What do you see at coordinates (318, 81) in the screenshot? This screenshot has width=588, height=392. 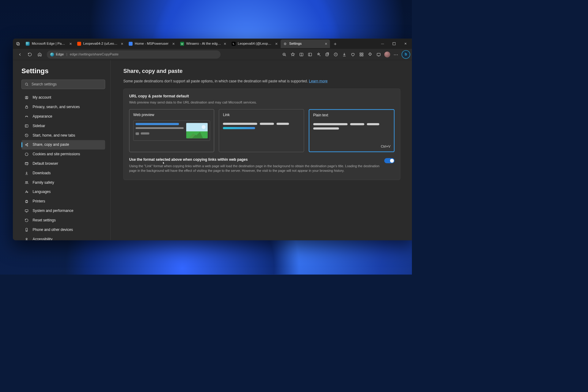 I see `learn-more-link: Learn more` at bounding box center [318, 81].